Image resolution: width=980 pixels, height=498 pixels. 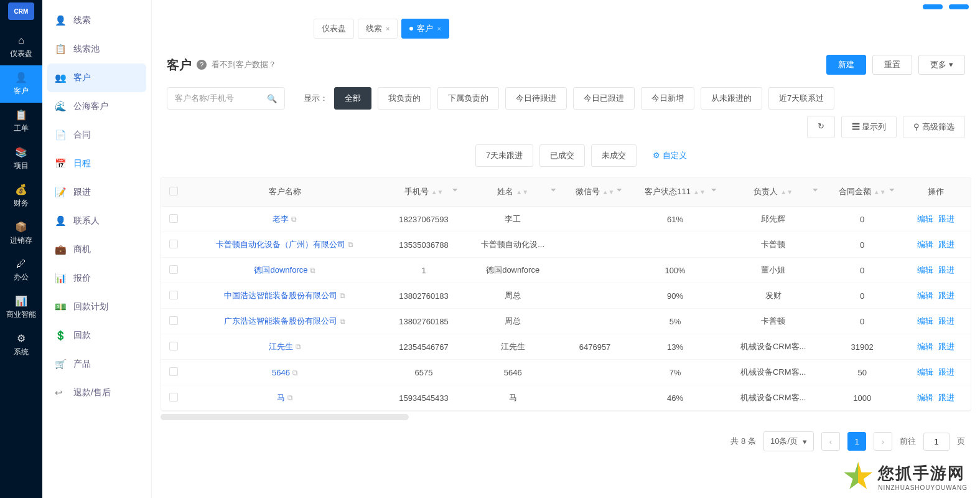 What do you see at coordinates (21, 233) in the screenshot?
I see `rail-inventory: 📦进销存` at bounding box center [21, 233].